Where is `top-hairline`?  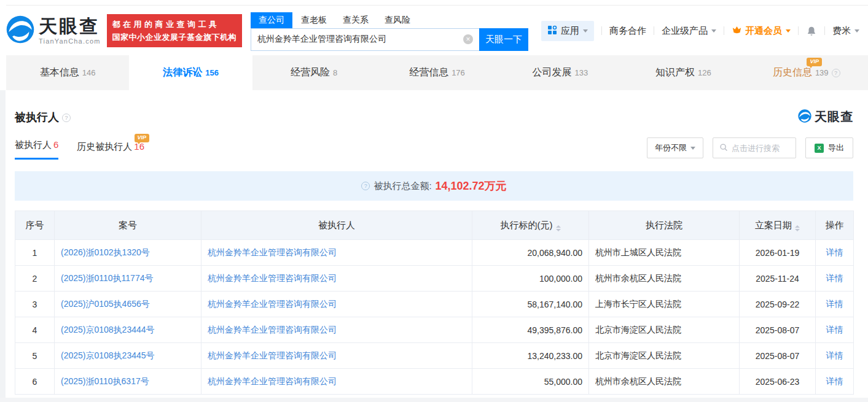 top-hairline is located at coordinates (437, 5).